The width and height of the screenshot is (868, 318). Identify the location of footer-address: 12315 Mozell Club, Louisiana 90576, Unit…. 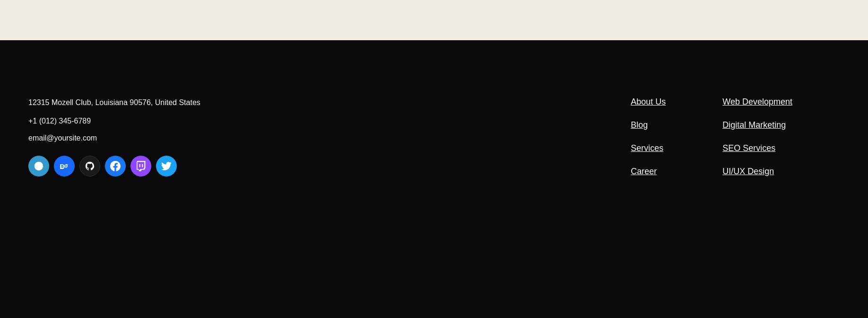
(114, 103).